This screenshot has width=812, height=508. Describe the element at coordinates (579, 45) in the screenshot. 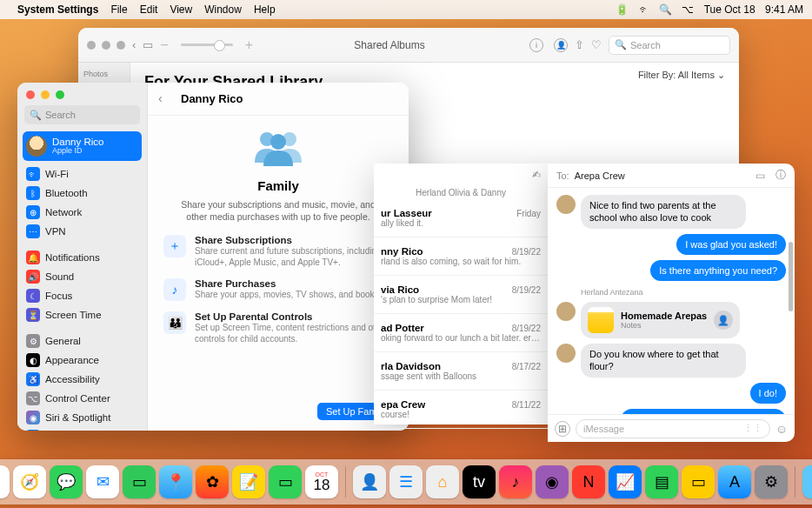

I see `share-icon: ⇧` at that location.